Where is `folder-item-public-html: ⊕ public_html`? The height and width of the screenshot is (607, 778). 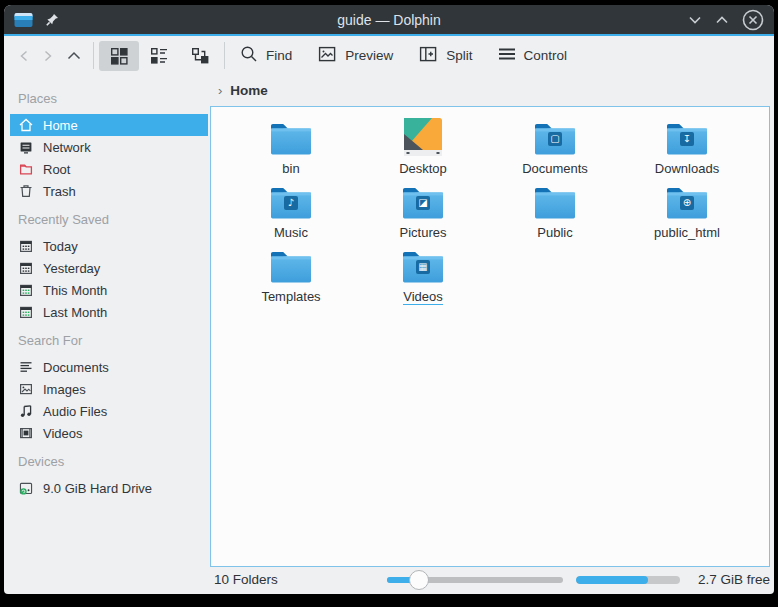
folder-item-public-html: ⊕ public_html is located at coordinates (687, 213).